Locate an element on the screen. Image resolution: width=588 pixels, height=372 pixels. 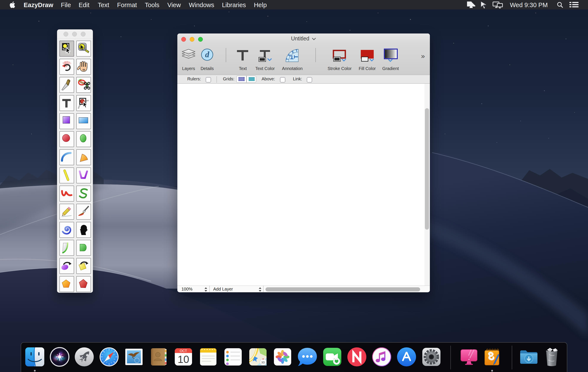
svg-text: 10 is located at coordinates (183, 360).